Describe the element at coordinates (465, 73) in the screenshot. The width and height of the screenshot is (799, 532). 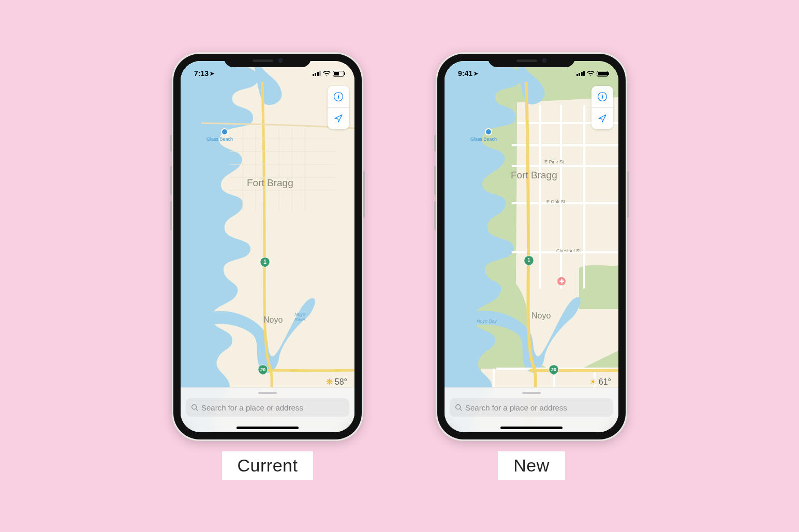
I see `status-time: 9:41` at that location.